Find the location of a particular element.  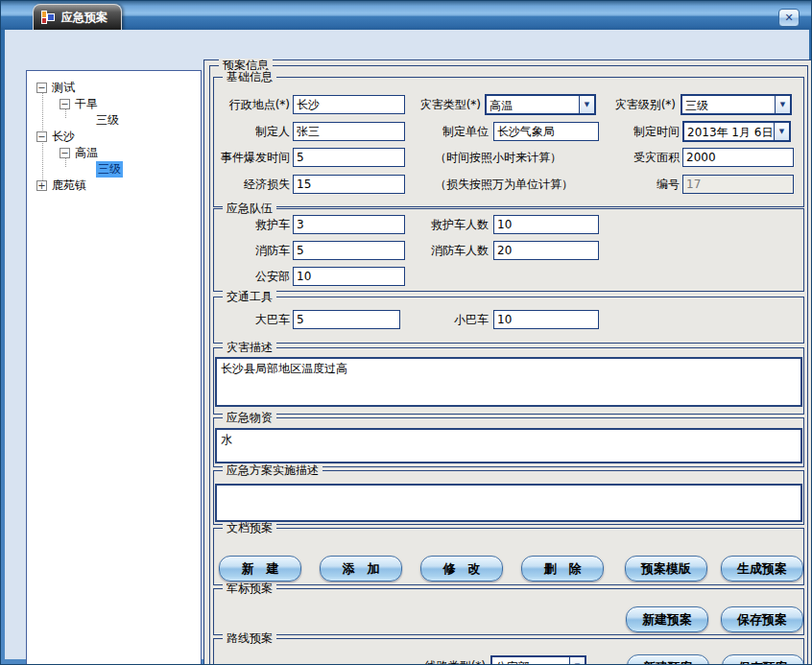

generate-plan-button: 生成预案 is located at coordinates (762, 568).